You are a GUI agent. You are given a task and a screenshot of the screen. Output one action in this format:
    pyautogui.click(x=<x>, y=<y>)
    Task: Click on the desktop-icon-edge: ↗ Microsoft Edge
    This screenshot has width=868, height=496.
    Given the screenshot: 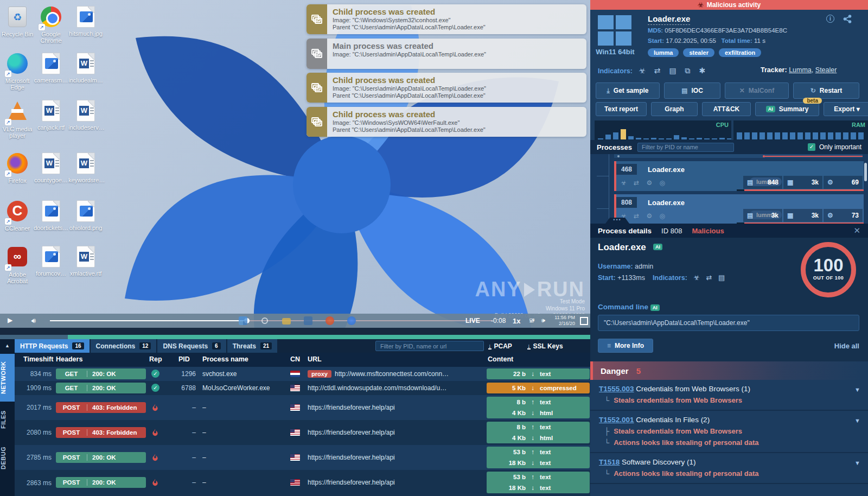 What is the action you would take?
    pyautogui.click(x=17, y=72)
    